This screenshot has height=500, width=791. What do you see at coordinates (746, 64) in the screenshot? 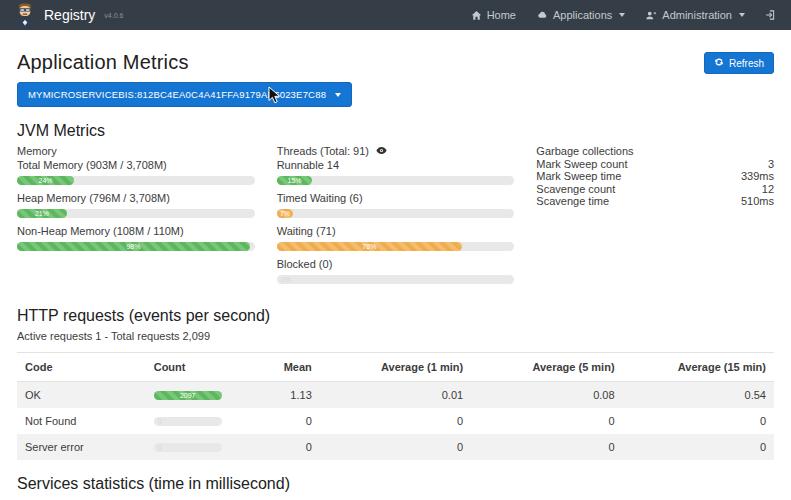
I see `refresh-label: Refresh` at bounding box center [746, 64].